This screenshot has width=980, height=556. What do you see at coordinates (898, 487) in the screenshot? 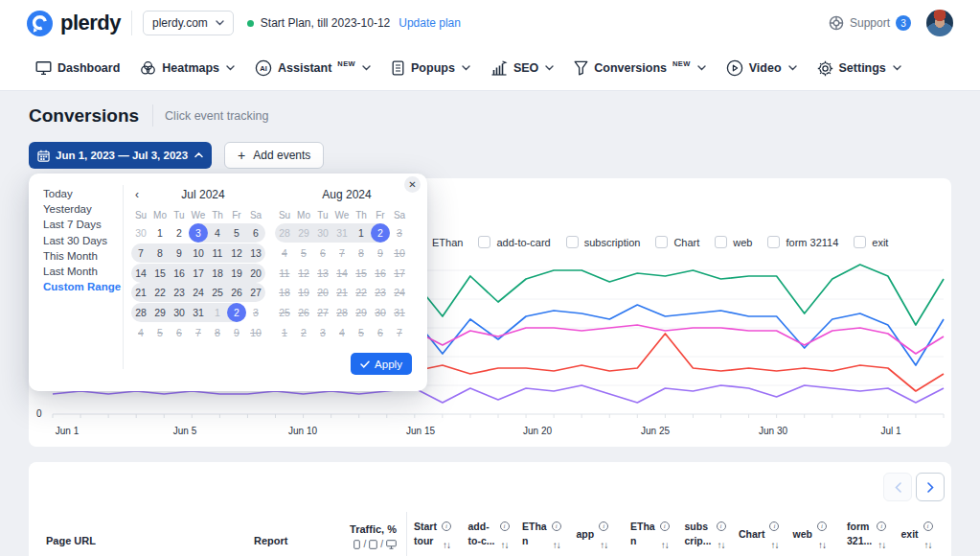
I see `pagination-prev-button` at bounding box center [898, 487].